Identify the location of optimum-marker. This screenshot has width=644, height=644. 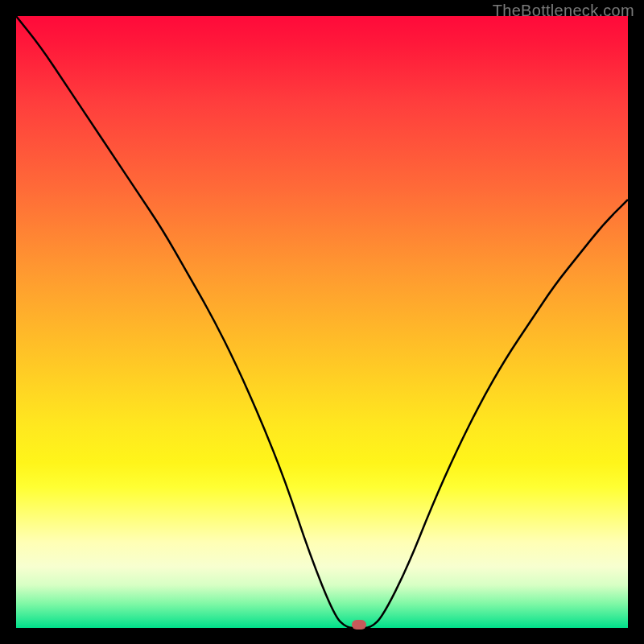
(359, 625).